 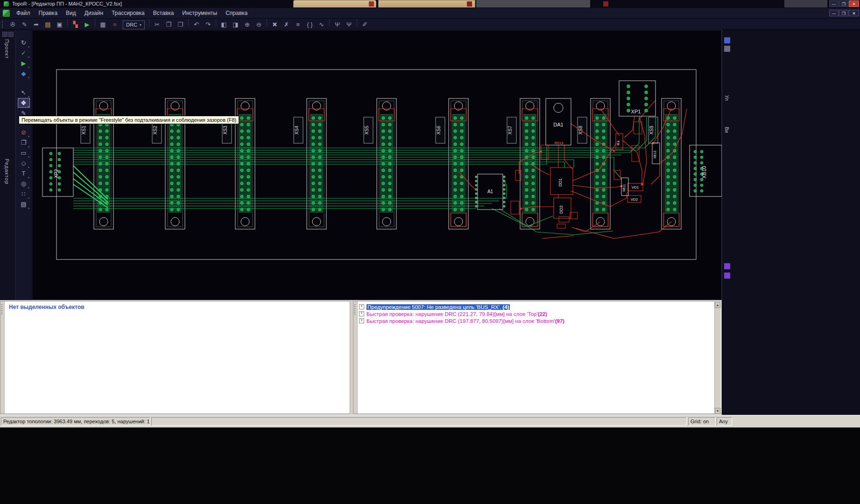 I want to click on zoom-out-icon: ⊖, so click(x=259, y=25).